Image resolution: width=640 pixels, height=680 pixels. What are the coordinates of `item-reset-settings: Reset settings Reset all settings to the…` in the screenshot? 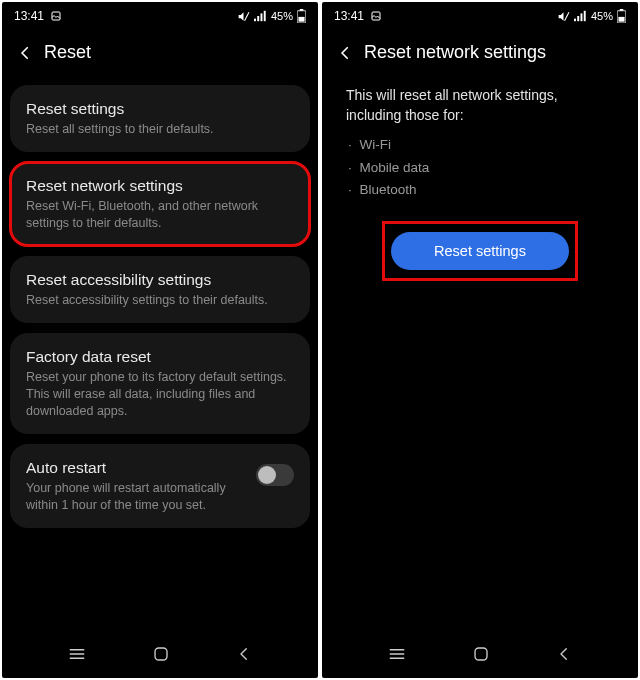 It's located at (160, 118).